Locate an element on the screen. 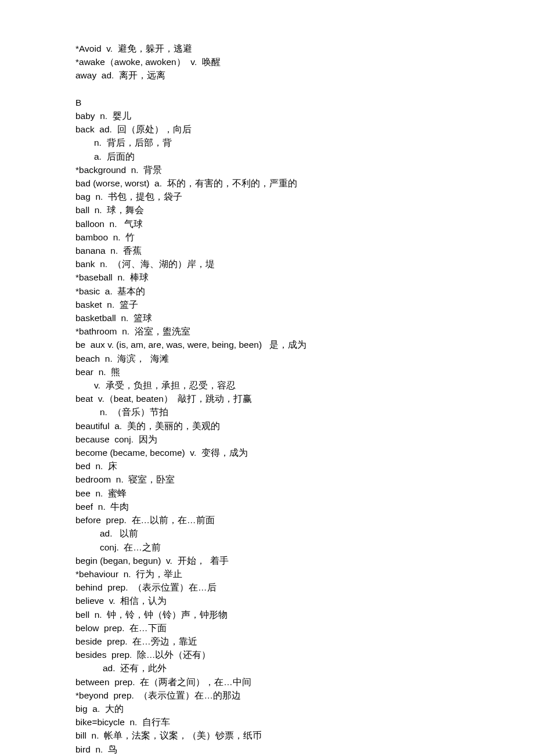  vocab-line: *behaviour n. 行为，举止 is located at coordinates (296, 574).